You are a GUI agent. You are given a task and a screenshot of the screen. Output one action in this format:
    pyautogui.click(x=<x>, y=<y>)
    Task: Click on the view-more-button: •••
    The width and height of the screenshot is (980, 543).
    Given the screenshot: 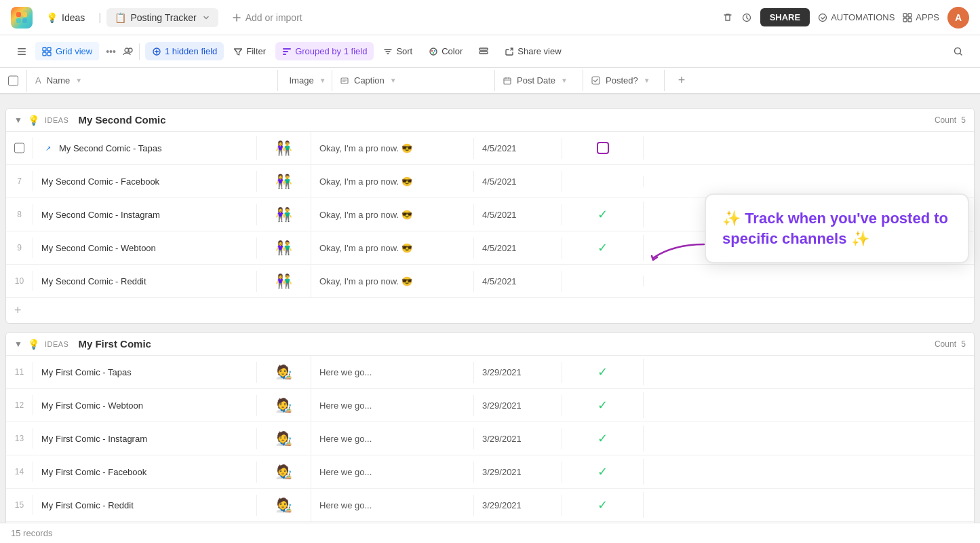 What is the action you would take?
    pyautogui.click(x=111, y=52)
    